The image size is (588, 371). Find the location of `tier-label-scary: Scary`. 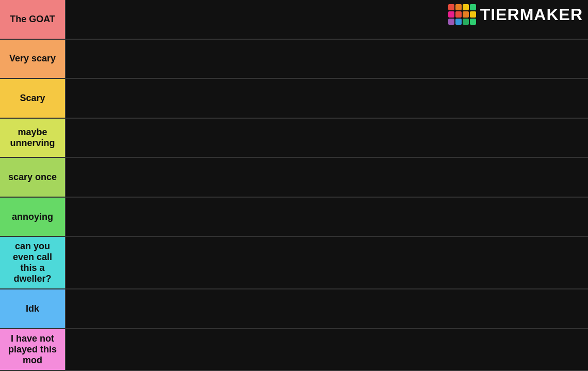

tier-label-scary: Scary is located at coordinates (32, 98).